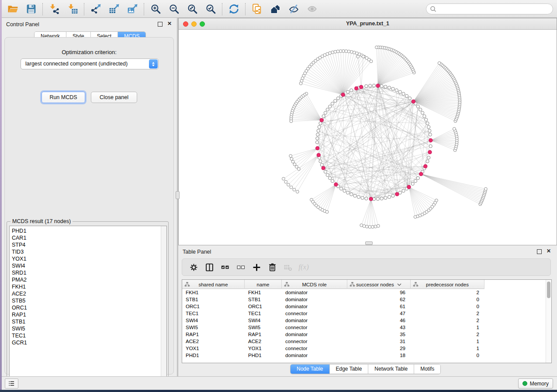 The width and height of the screenshot is (557, 392). Describe the element at coordinates (88, 266) in the screenshot. I see `mcds-result-item: SWI4` at that location.